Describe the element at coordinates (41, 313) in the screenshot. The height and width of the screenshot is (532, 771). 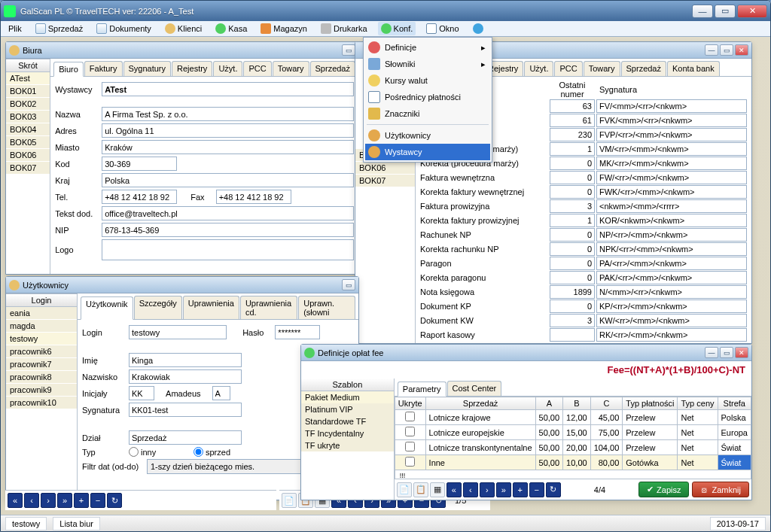
I see `user-row: eania` at that location.